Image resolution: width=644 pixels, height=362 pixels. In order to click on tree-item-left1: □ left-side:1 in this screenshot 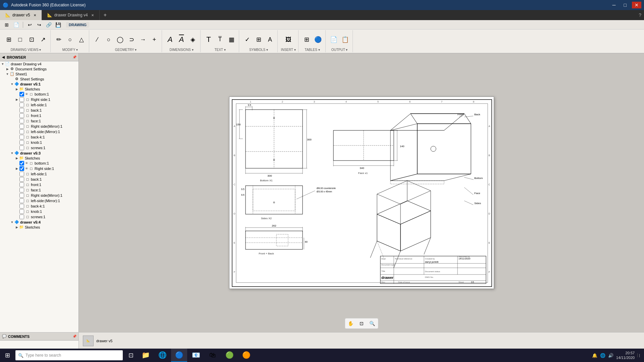, I will do `click(39, 105)`.